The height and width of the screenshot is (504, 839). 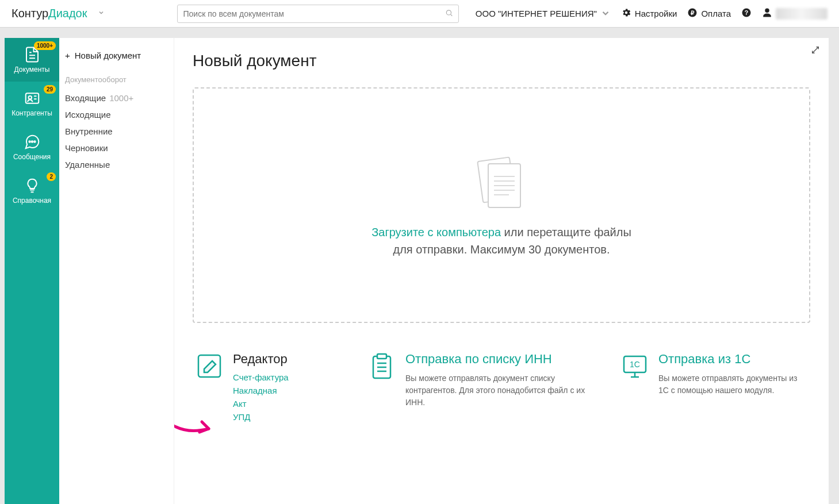 What do you see at coordinates (261, 417) in the screenshot?
I see `editor-link-upd: УПД` at bounding box center [261, 417].